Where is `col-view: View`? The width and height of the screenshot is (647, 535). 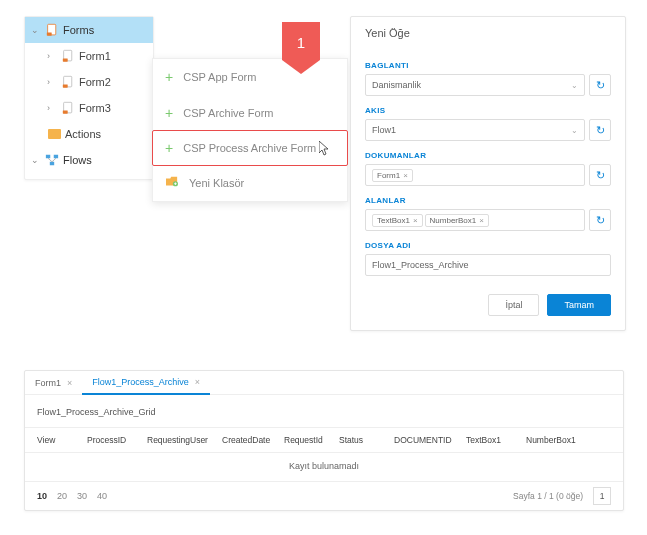 col-view: View is located at coordinates (62, 440).